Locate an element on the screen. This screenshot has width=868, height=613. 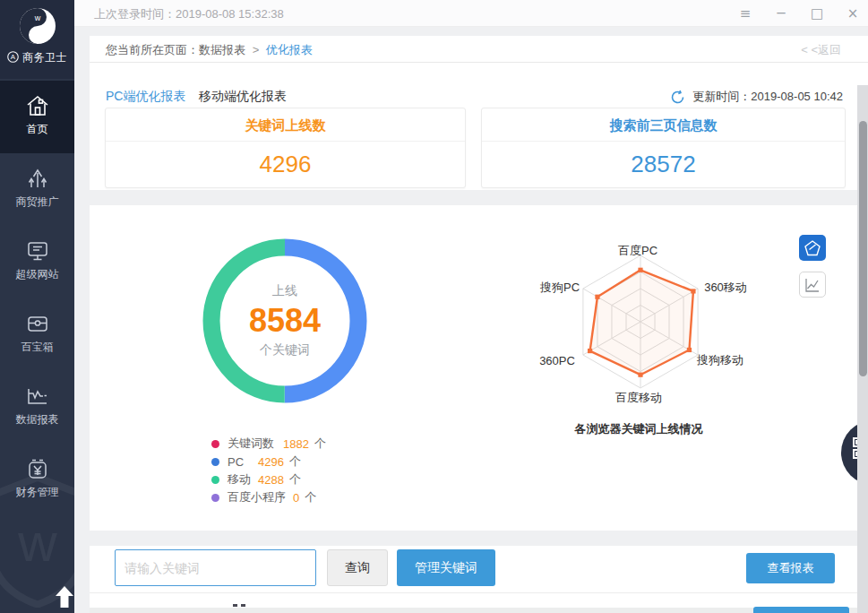
breadcrumb: 您当前所在页面：数据报表 > 优化报表 < <返回 is located at coordinates (478, 49).